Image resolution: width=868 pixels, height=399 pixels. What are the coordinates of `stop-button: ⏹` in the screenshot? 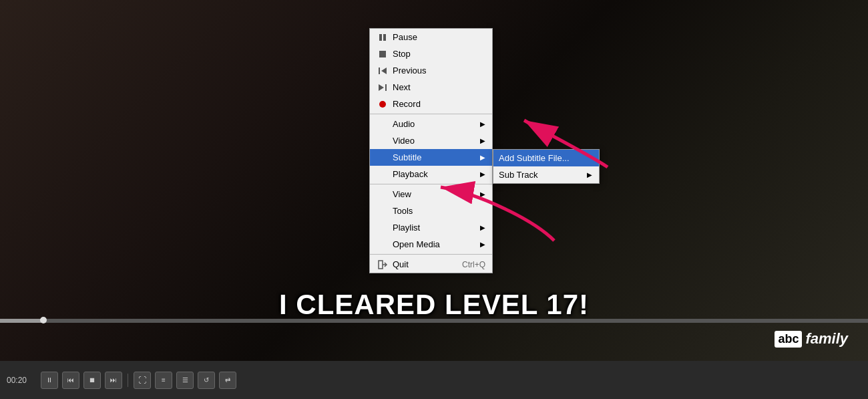 It's located at (92, 380).